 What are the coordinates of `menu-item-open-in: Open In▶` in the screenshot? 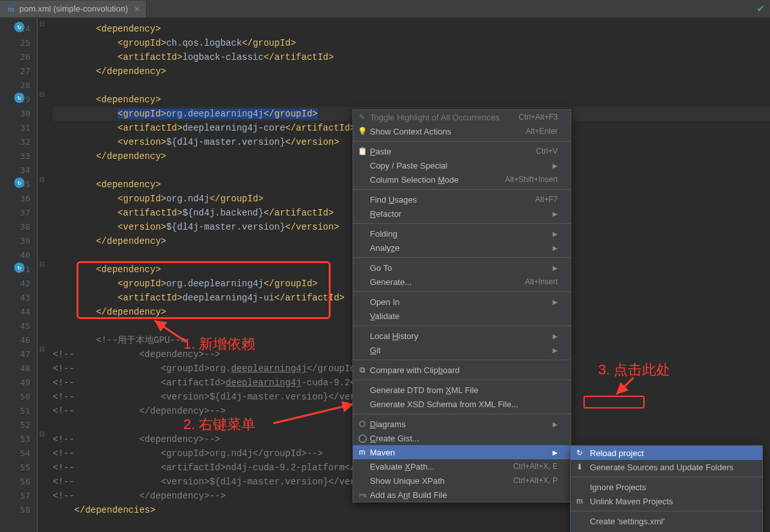 It's located at (462, 302).